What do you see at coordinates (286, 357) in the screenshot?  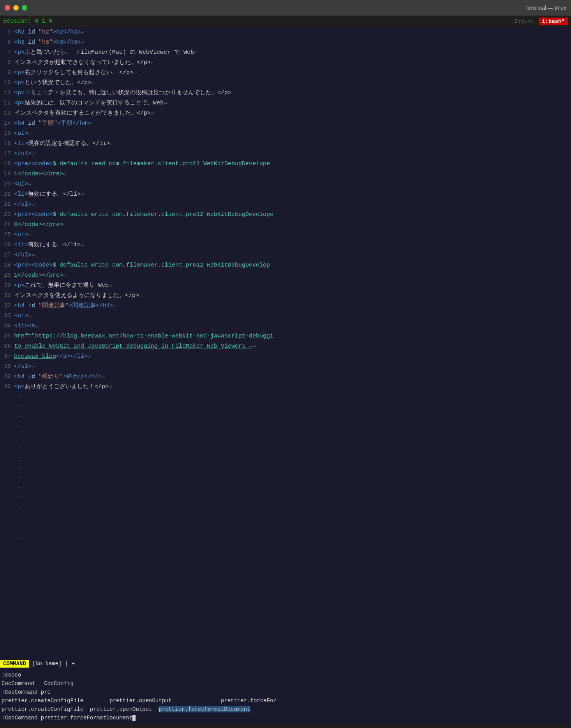 I see `code-line: 37beezwax blog</a></li>↵` at bounding box center [286, 357].